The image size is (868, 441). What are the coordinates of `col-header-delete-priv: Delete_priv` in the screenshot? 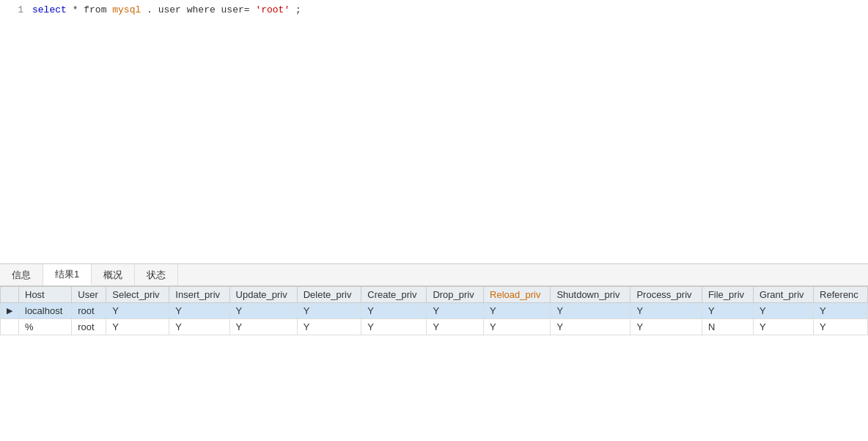 It's located at (329, 295).